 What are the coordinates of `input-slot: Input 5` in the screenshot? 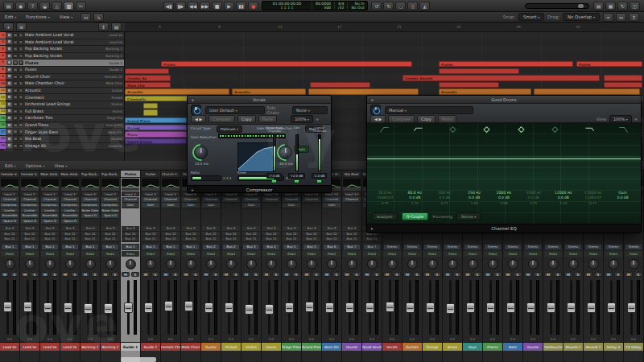 It's located at (171, 194).